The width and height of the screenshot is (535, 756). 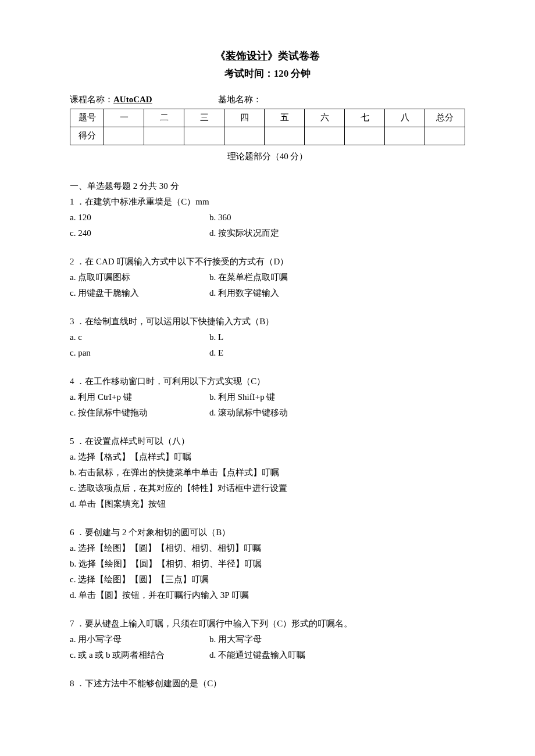 What do you see at coordinates (285, 117) in the screenshot?
I see `cell: 五` at bounding box center [285, 117].